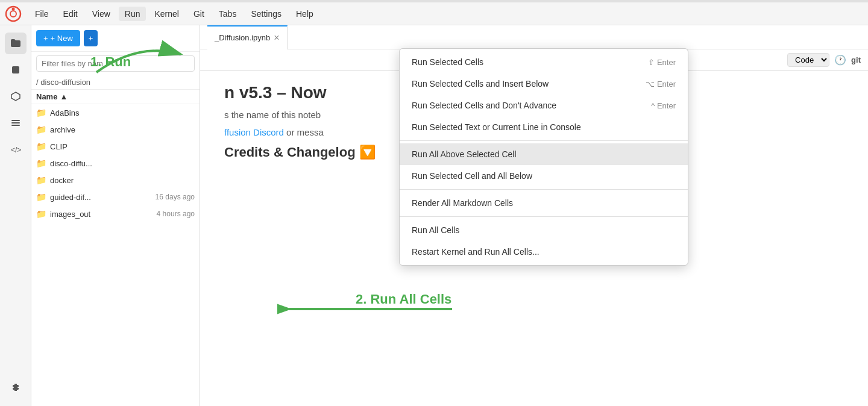 This screenshot has height=406, width=868. What do you see at coordinates (46, 39) in the screenshot?
I see `plus-icon: +` at bounding box center [46, 39].